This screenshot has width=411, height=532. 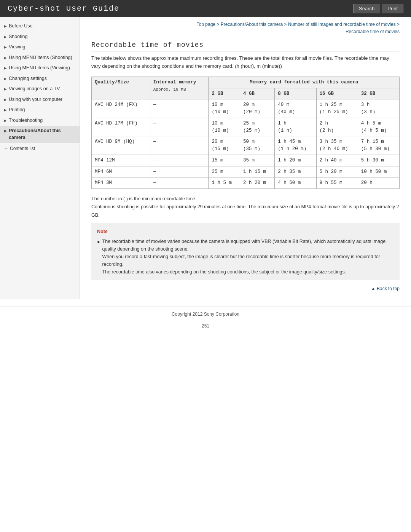 What do you see at coordinates (257, 183) in the screenshot?
I see `table-row-value: 2 h 20 m` at bounding box center [257, 183].